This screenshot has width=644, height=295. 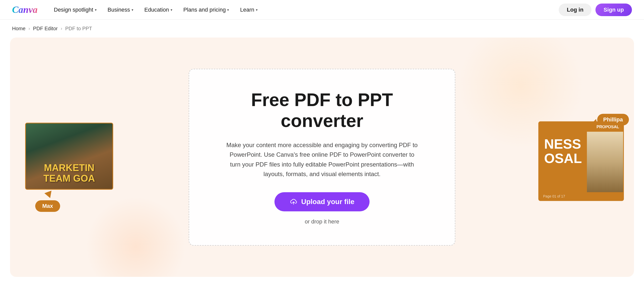 I want to click on nav-item-learn: Learn ▾, so click(x=249, y=10).